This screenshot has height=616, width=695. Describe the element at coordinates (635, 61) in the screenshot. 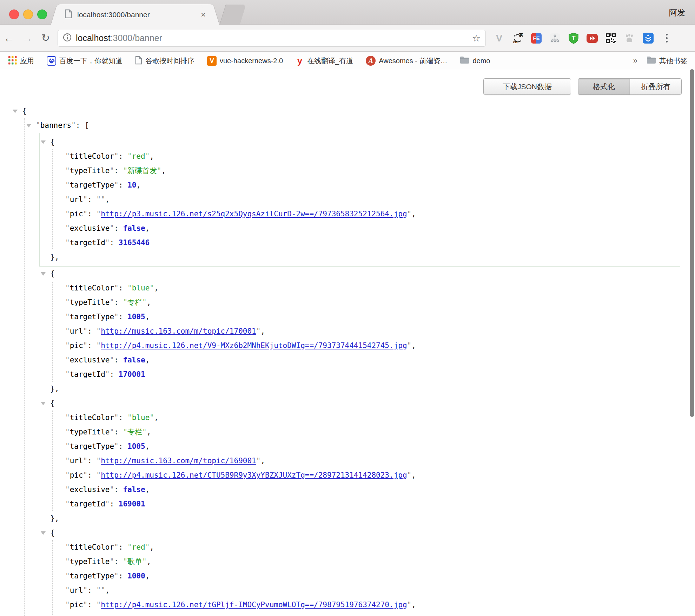

I see `bookmarks-overflow-chevron: »` at that location.